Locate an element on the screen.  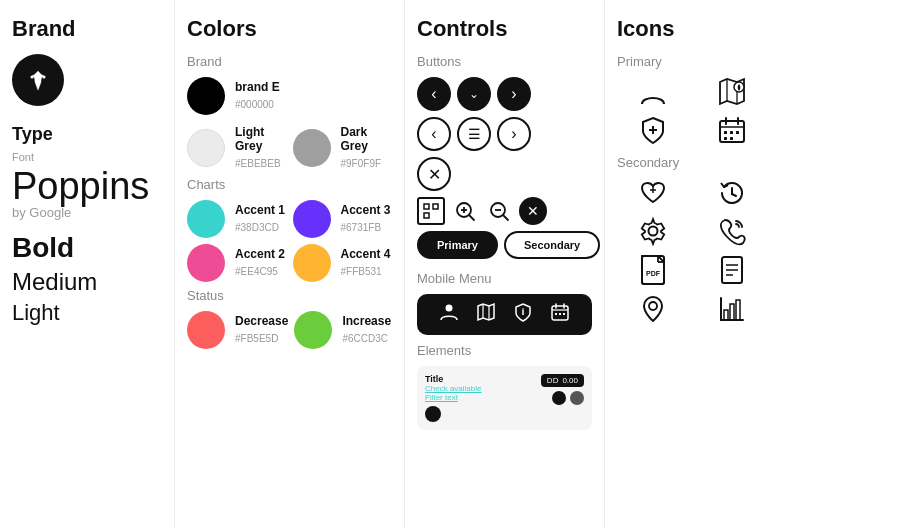
zoom-in-icon is located at coordinates (465, 211).